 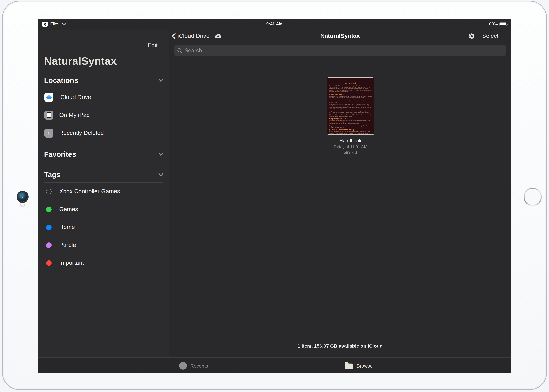 I want to click on select-button: Select, so click(x=491, y=36).